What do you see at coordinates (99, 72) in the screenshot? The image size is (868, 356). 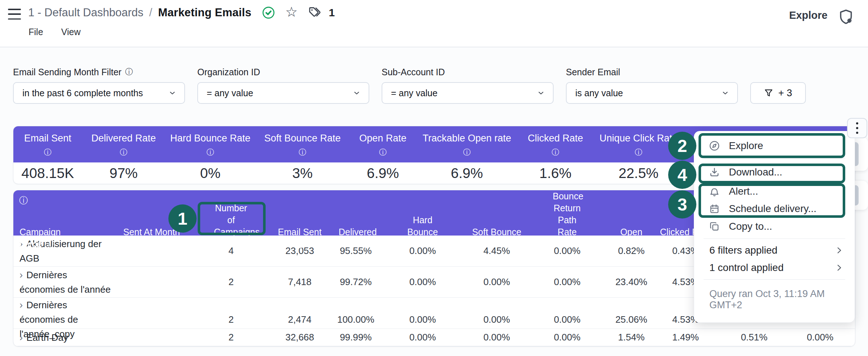 I see `filter-label: Email Sending Month Filter ⓘ` at bounding box center [99, 72].